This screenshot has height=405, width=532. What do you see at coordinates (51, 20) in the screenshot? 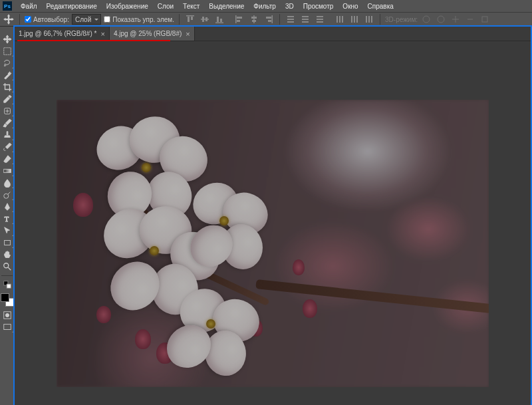
I see `autoselect-label: Автовыбор:` at bounding box center [51, 20].